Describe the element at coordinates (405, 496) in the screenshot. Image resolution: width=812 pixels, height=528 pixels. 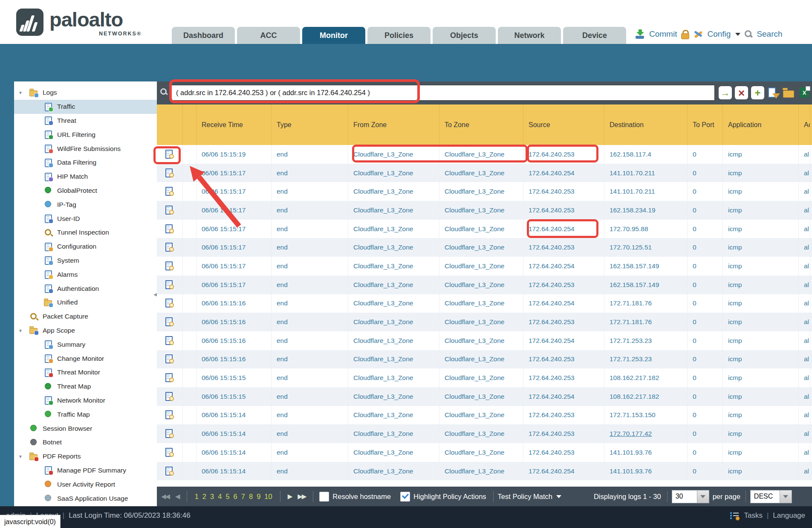
I see `highlight-policy-checkbox` at that location.